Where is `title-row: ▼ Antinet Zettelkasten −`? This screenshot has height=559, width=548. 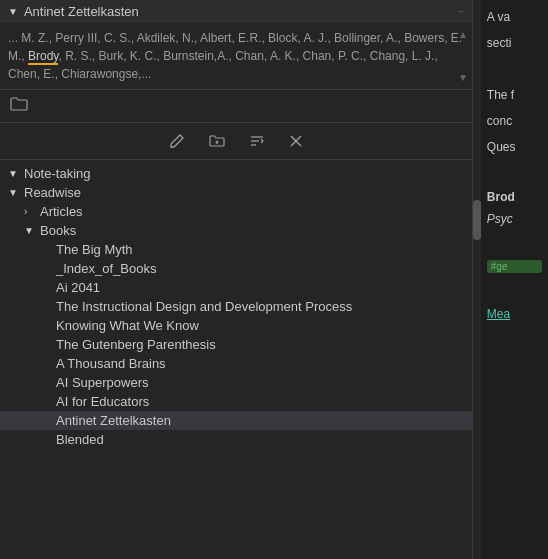
title-row: ▼ Antinet Zettelkasten − is located at coordinates (236, 12).